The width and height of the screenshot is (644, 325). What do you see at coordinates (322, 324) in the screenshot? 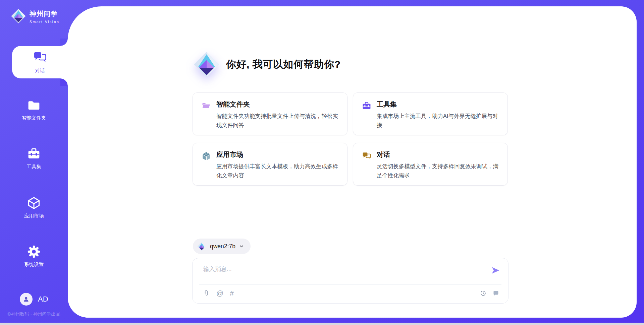
I see `horizontal-scrollbar` at bounding box center [322, 324].